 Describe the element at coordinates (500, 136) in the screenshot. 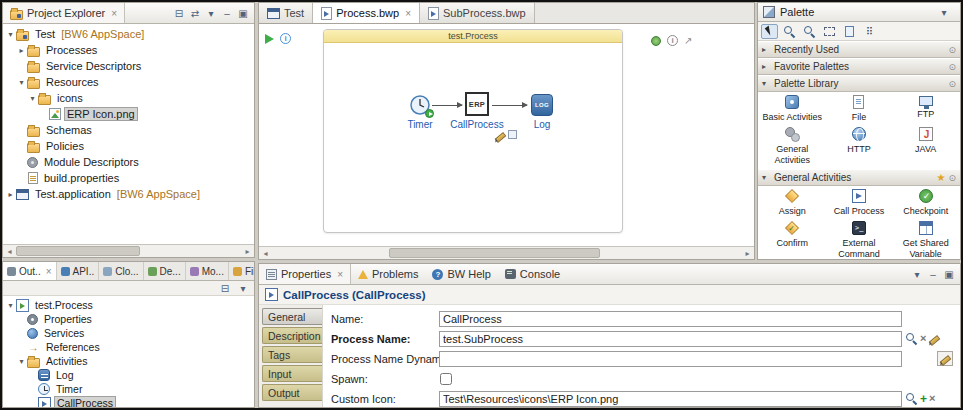

I see `edit-badge-icon` at that location.